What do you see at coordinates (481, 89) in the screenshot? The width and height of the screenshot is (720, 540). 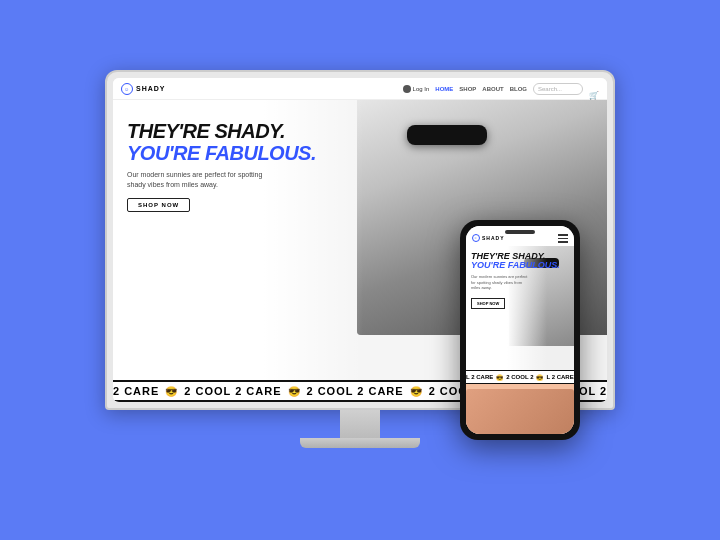 I see `nav-links: HOME SHOP ABOUT BLOG` at bounding box center [481, 89].